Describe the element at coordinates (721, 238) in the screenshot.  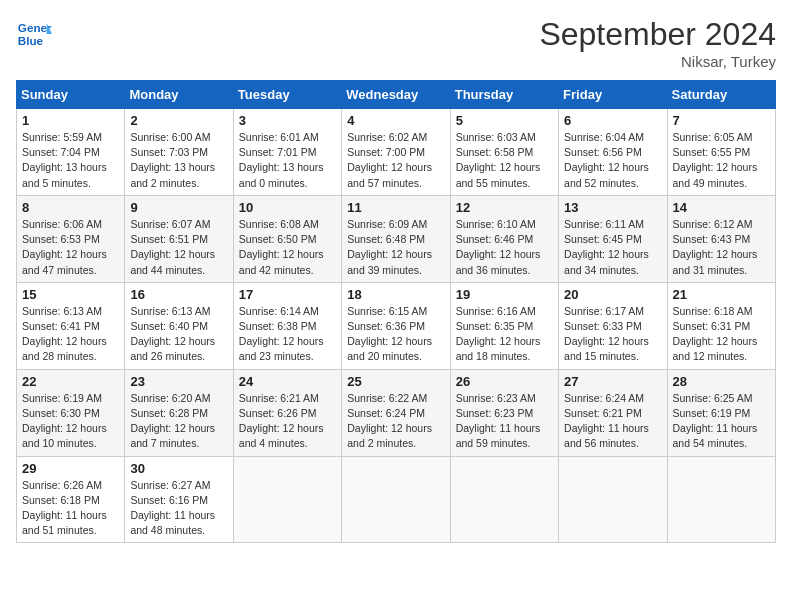
I see `calendar-cell: 14Sunrise: 6:12 AM Sunset: 6:43 PM Dayli…` at that location.